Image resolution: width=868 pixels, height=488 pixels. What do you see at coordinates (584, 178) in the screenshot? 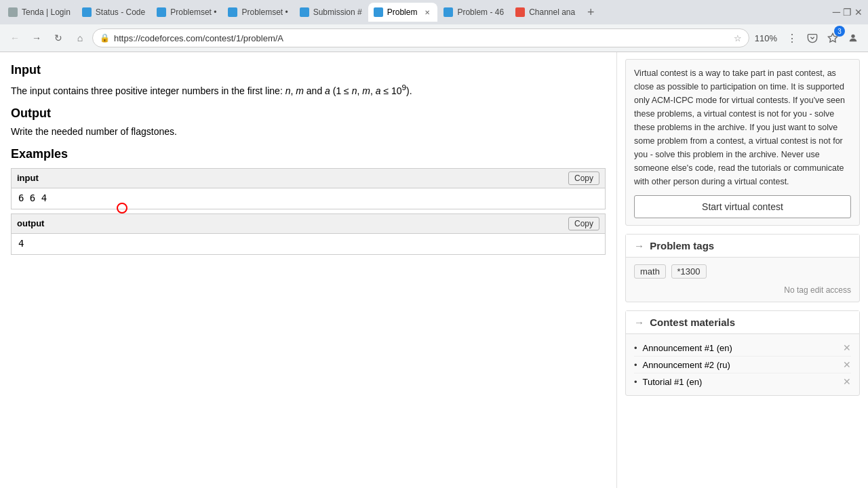
I see `copy-input-button: Copy` at bounding box center [584, 178].